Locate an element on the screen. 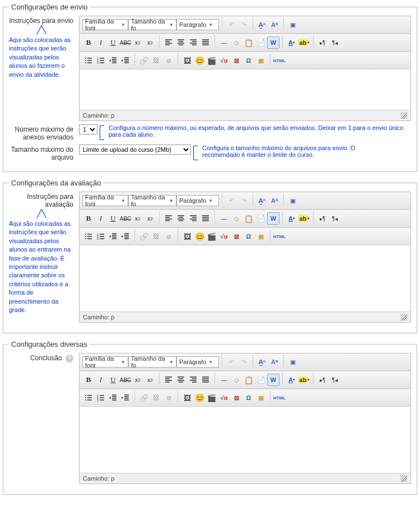 This screenshot has width=420, height=507. help-icon: ? is located at coordinates (69, 359).